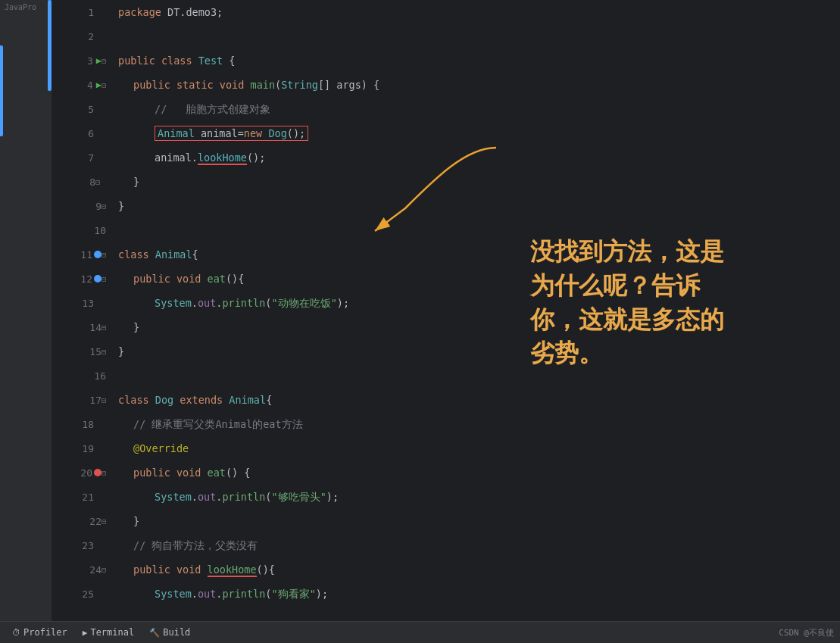  What do you see at coordinates (445, 400) in the screenshot?
I see `code-line-17: 17 ⊟ class Dog extends Animal{` at bounding box center [445, 400].